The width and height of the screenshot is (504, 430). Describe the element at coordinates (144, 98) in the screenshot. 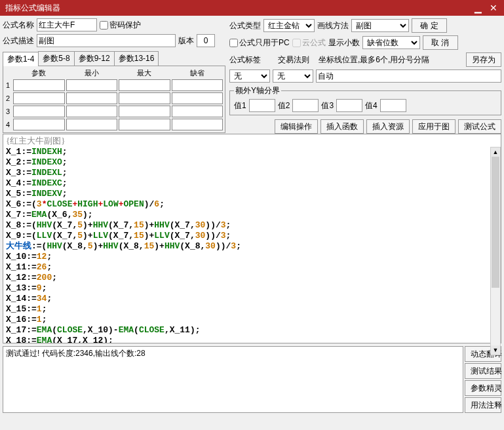

I see `param-2-max` at that location.